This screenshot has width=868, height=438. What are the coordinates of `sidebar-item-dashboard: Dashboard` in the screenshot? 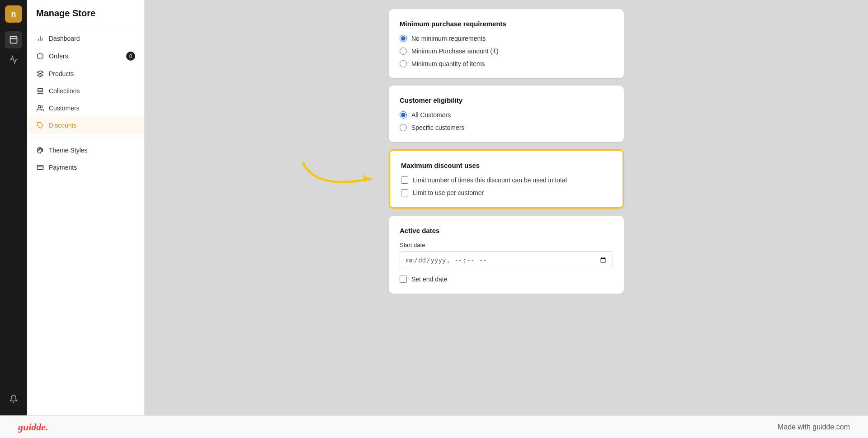 It's located at (86, 38).